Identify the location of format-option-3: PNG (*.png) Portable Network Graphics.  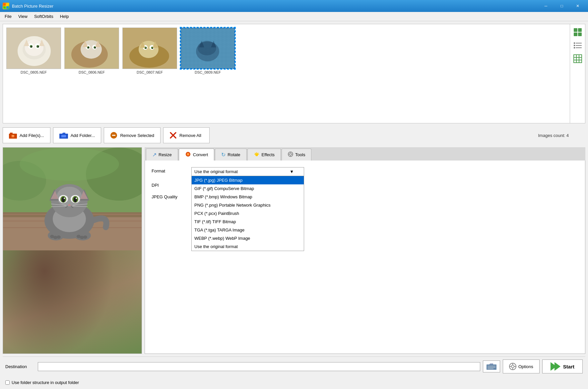
(248, 205).